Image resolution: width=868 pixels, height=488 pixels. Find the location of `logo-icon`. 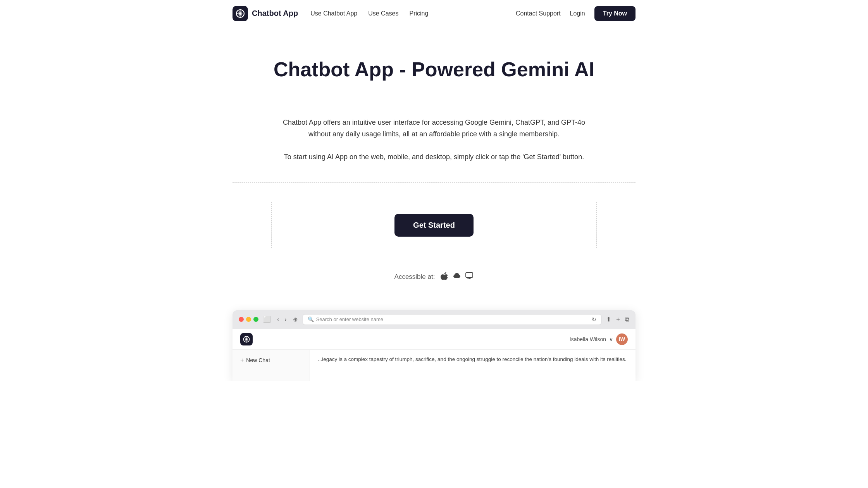

logo-icon is located at coordinates (240, 14).